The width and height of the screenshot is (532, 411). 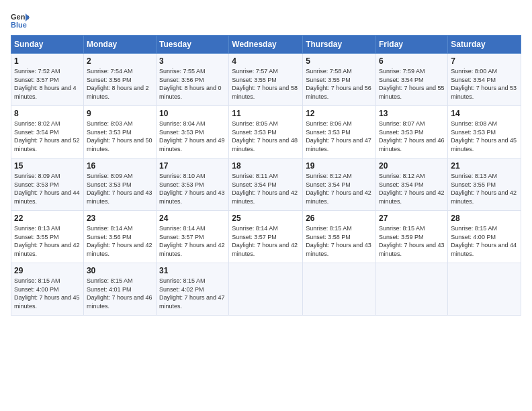 What do you see at coordinates (192, 61) in the screenshot?
I see `day-number: 3` at bounding box center [192, 61].